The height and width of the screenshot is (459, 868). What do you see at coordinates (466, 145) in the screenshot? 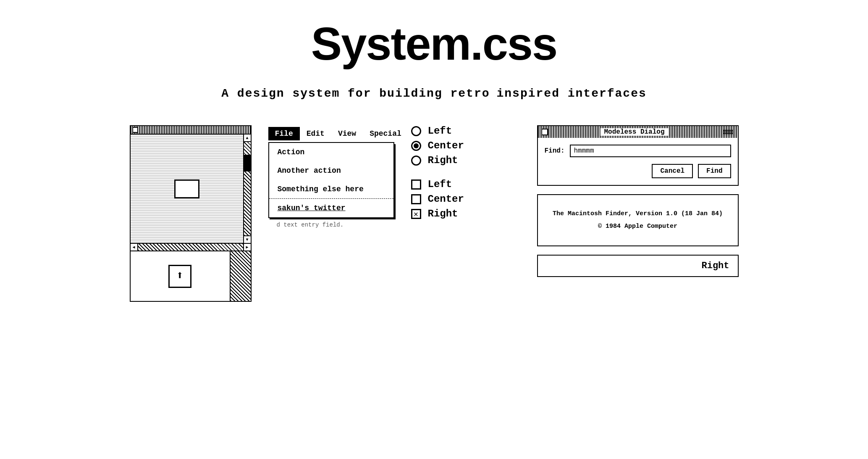
I see `radio-center: Center` at bounding box center [466, 145].